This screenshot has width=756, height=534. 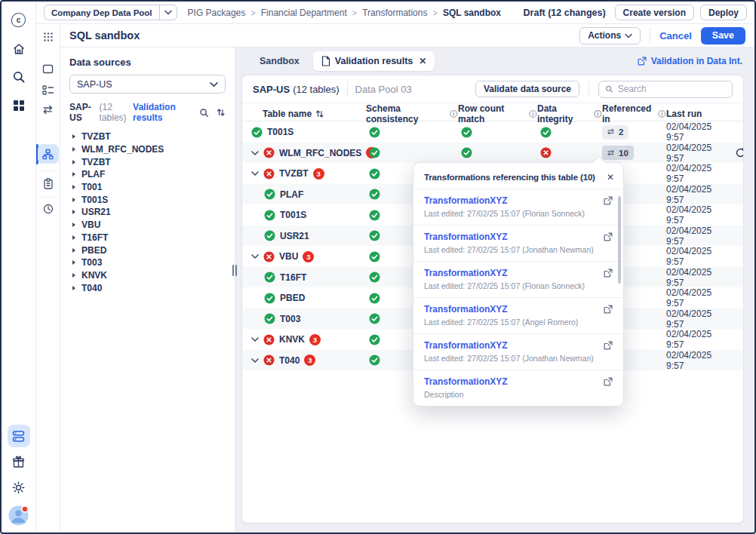 I want to click on settings-gear-icon, so click(x=19, y=487).